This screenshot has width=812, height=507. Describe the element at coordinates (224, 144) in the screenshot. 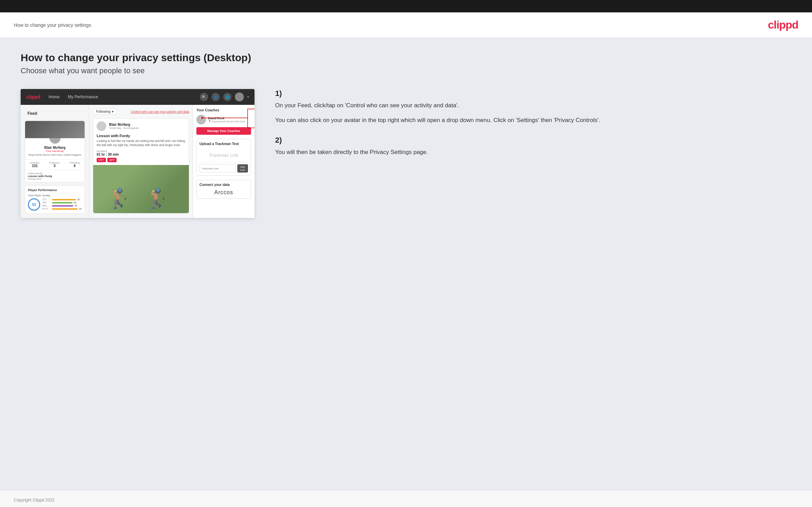

I see `trackman-title: Upload a Trackman Test` at that location.